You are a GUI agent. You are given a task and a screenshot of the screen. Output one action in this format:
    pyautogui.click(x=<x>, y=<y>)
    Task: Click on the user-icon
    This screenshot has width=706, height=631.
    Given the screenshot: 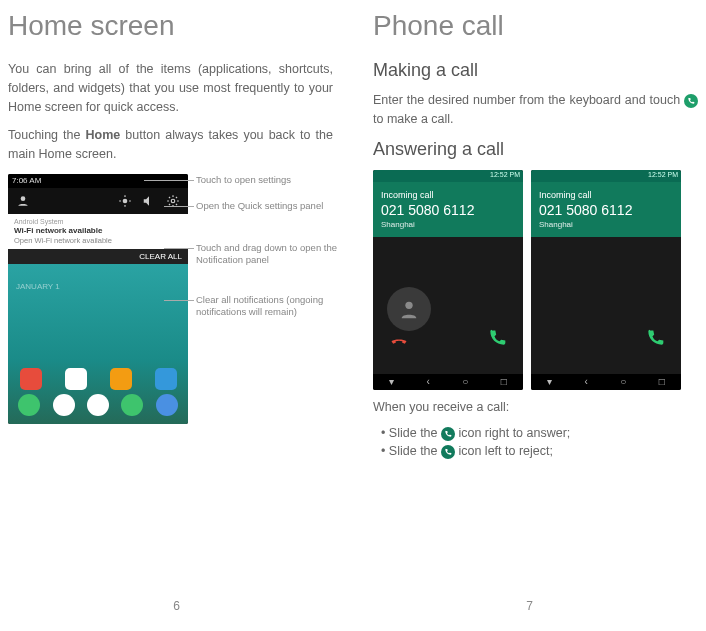 What is the action you would take?
    pyautogui.click(x=23, y=201)
    